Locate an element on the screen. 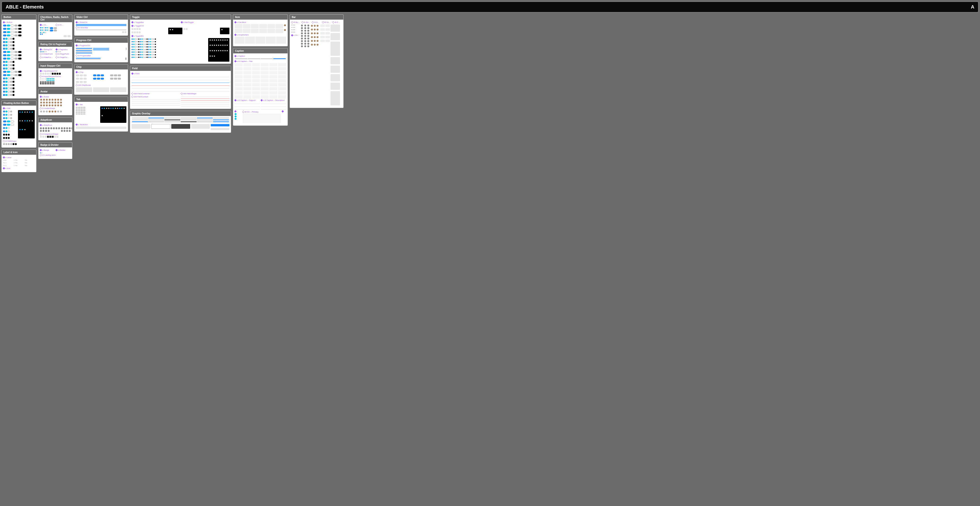 Image resolution: width=980 pixels, height=506 pixels. component-label: ε ToggleBtn is located at coordinates (180, 36).